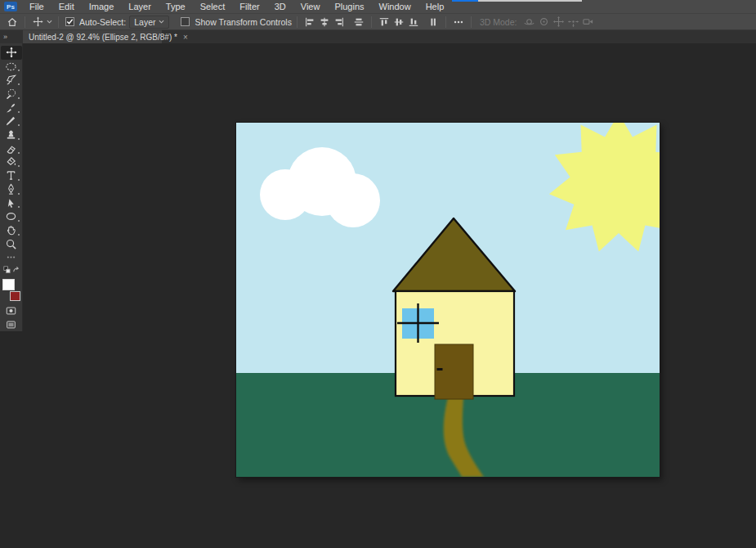 This screenshot has height=548, width=756. Describe the element at coordinates (185, 21) in the screenshot. I see `show-transform-checkbox` at that location.